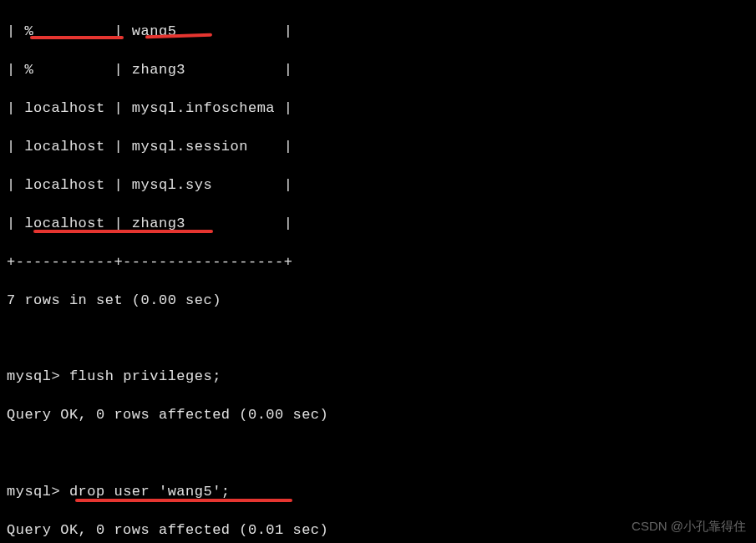 This screenshot has width=756, height=543. Describe the element at coordinates (378, 109) in the screenshot. I see `table-row: | localhost | mysql.infoschema |` at that location.